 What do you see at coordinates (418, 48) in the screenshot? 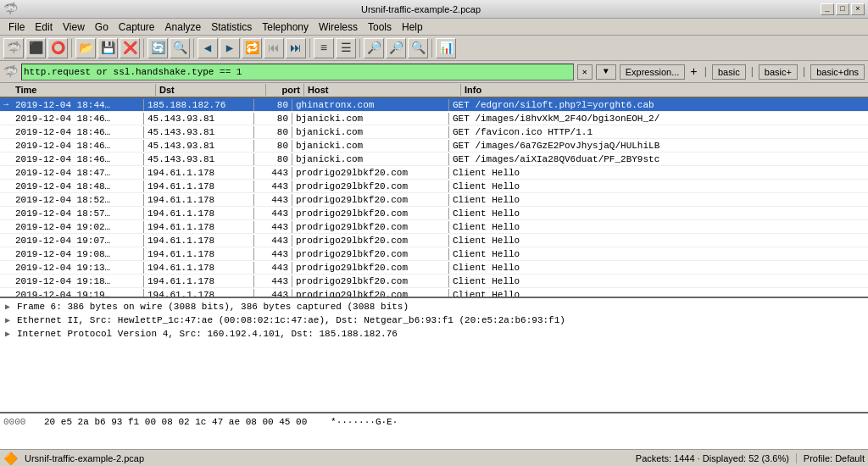
I see `zoom-reset-button: 🔍` at bounding box center [418, 48].